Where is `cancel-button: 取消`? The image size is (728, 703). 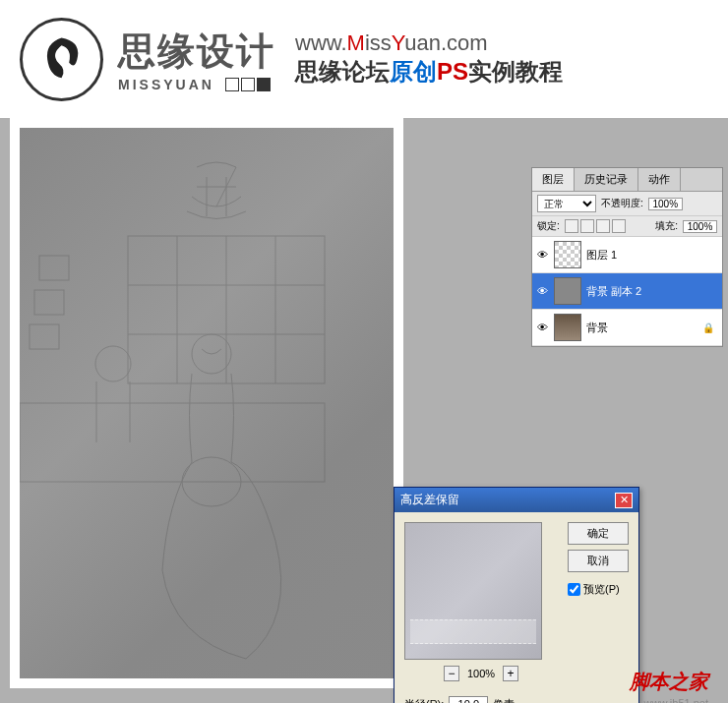
cancel-button: 取消 is located at coordinates (598, 560).